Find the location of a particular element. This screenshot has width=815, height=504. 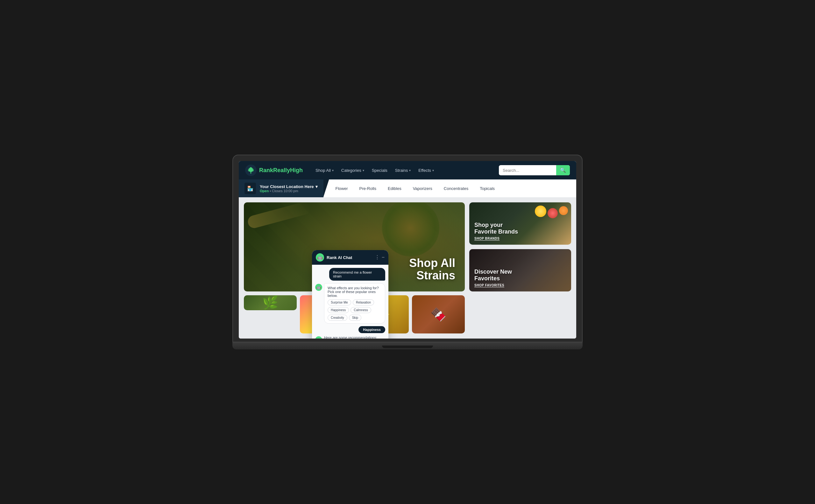

promo-card-brands: Shop yourFavorite Brands SHOP BRANDS is located at coordinates (520, 223).